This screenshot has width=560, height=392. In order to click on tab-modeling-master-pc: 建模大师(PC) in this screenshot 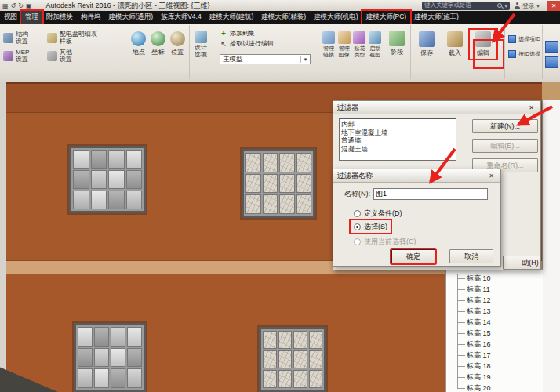, I will do `click(386, 17)`.